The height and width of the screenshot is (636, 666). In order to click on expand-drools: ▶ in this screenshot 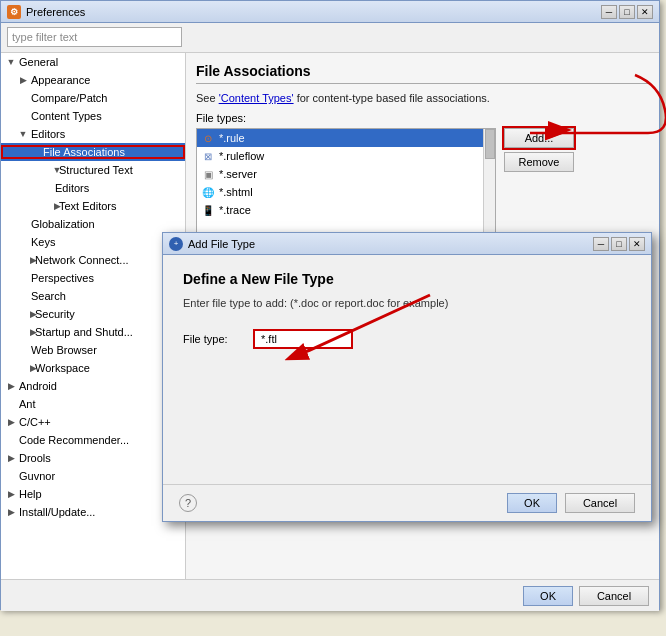, I will do `click(11, 458)`.